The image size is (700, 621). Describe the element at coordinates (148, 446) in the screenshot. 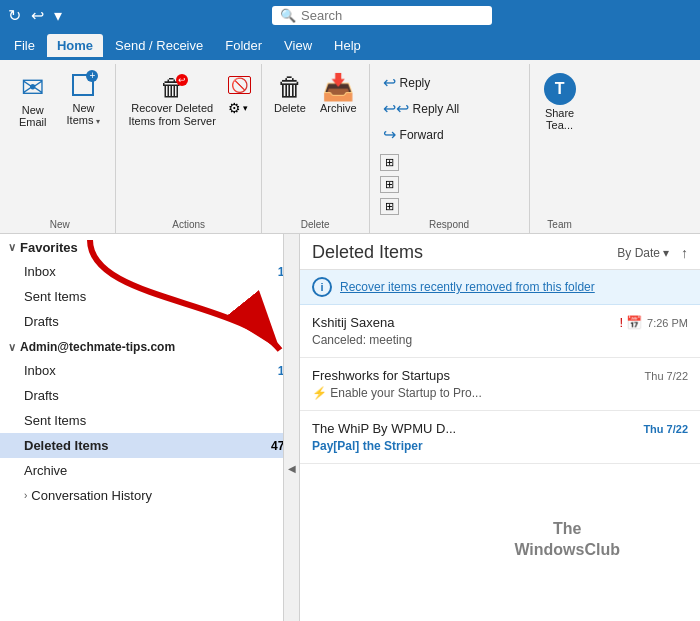

I see `deleted-label: Deleted Items` at that location.